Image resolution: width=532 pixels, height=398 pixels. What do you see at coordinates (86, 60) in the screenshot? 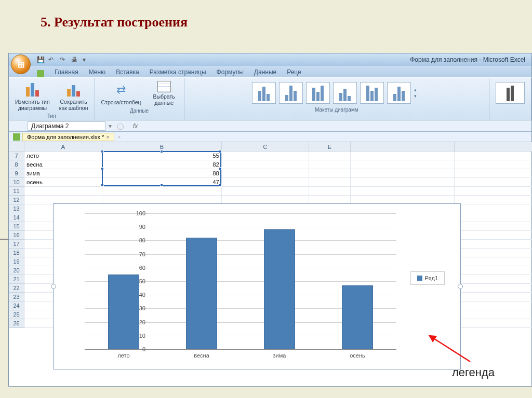
I see `qat-more-icon: ▾` at bounding box center [86, 60].